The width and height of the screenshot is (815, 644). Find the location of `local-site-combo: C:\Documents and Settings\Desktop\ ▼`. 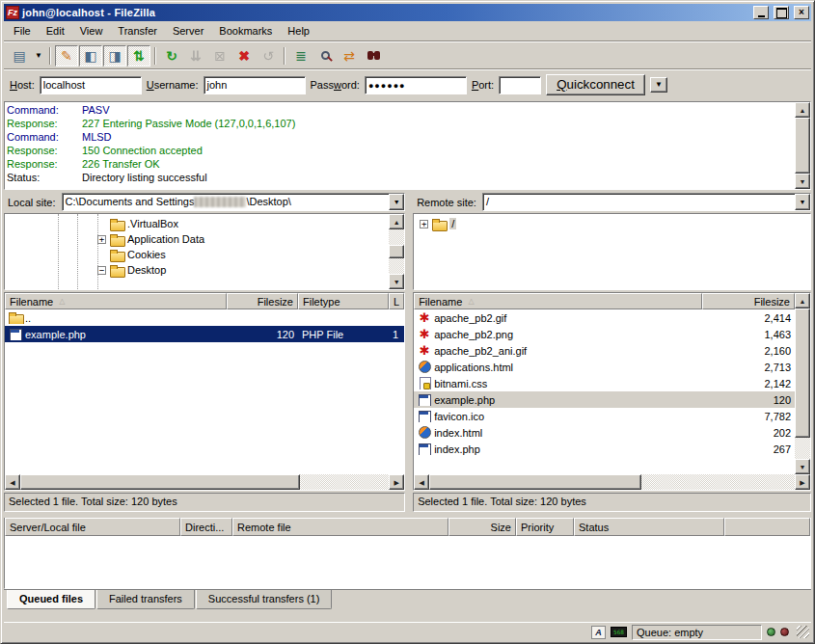

local-site-combo: C:\Documents and Settings\Desktop\ ▼ is located at coordinates (233, 202).